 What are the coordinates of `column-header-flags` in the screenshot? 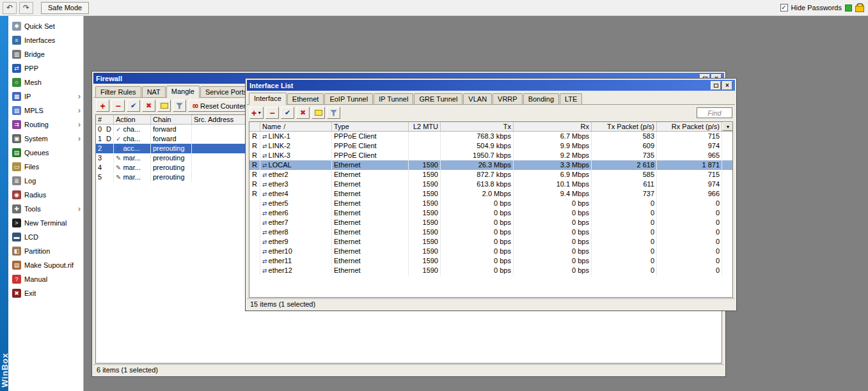 It's located at (255, 126).